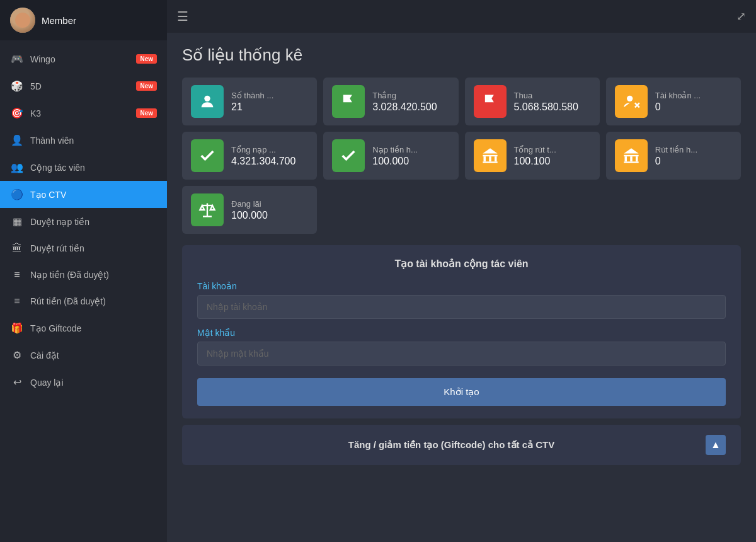 This screenshot has width=756, height=542. What do you see at coordinates (17, 248) in the screenshot?
I see `nav-icon-duyet-rut-tien: 🏛` at bounding box center [17, 248].